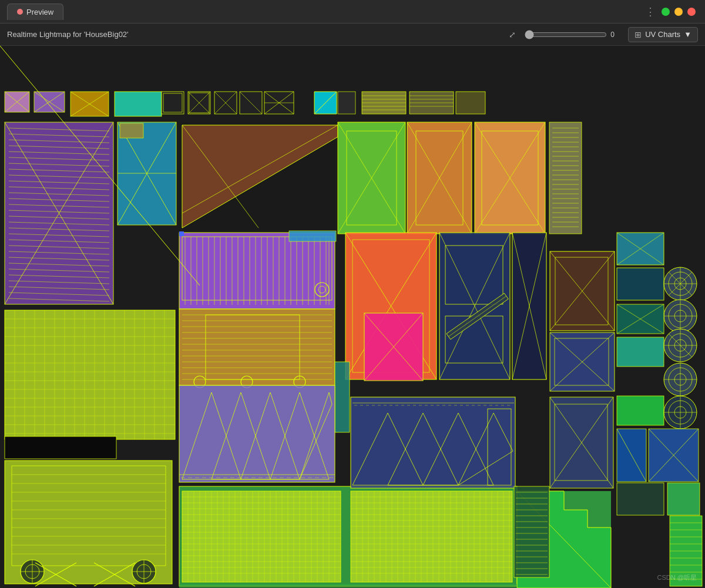 Image resolution: width=705 pixels, height=588 pixels. Describe the element at coordinates (20, 12) in the screenshot. I see `tab-dot` at that location.